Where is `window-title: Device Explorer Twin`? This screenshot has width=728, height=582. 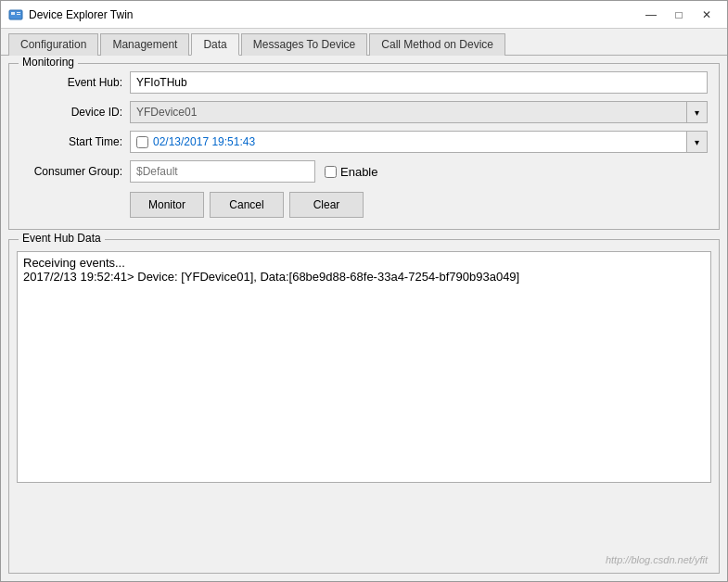 window-title: Device Explorer Twin is located at coordinates (334, 15).